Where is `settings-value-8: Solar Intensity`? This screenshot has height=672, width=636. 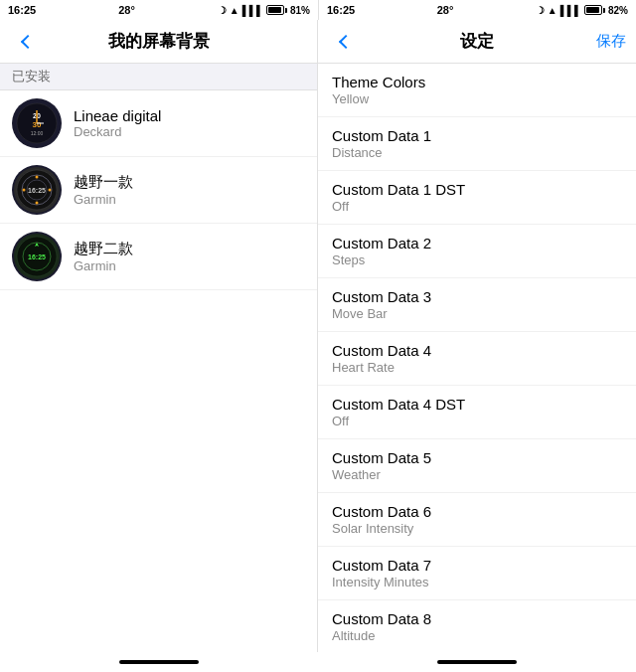 settings-value-8: Solar Intensity is located at coordinates (477, 529).